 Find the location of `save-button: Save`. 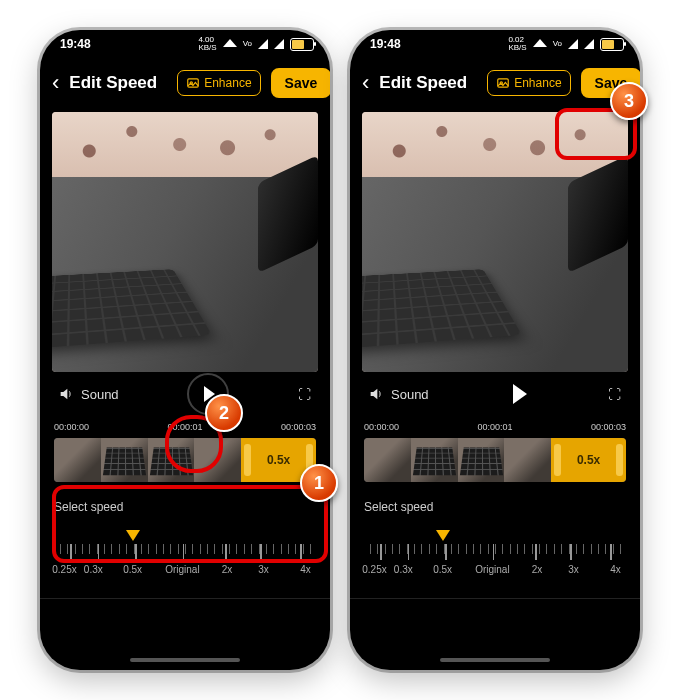

save-button: Save is located at coordinates (300, 83).